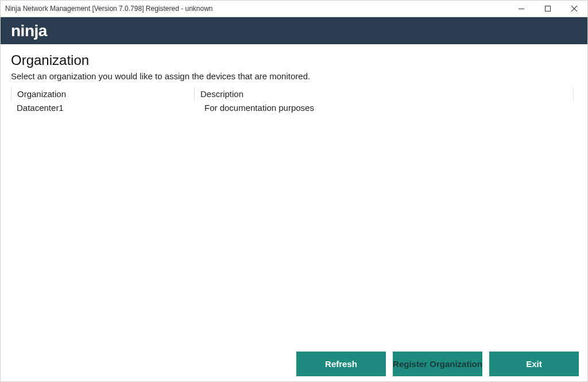 Image resolution: width=588 pixels, height=382 pixels. I want to click on organization-table: Organization Description Datacenter1 For…, so click(292, 101).